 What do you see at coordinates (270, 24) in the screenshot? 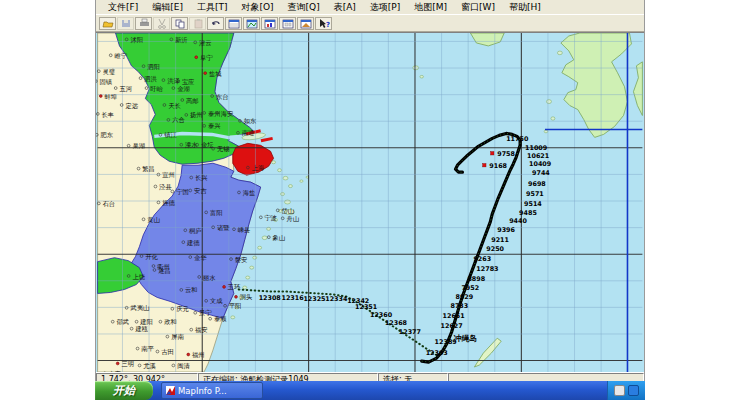
I see `new-grapher-icon` at bounding box center [270, 24].